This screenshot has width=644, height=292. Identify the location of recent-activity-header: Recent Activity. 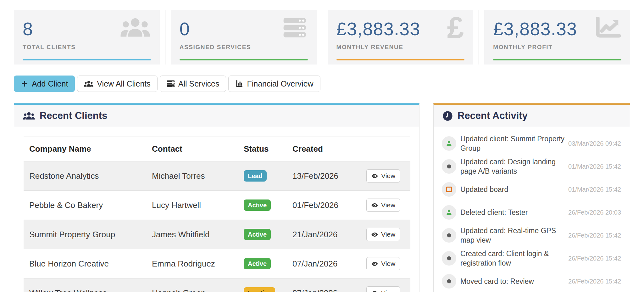
(532, 116).